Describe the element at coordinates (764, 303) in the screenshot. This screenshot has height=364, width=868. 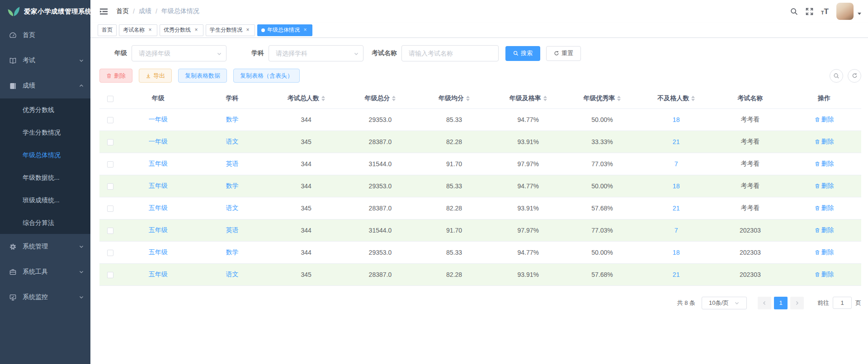
I see `prev-page-button` at that location.